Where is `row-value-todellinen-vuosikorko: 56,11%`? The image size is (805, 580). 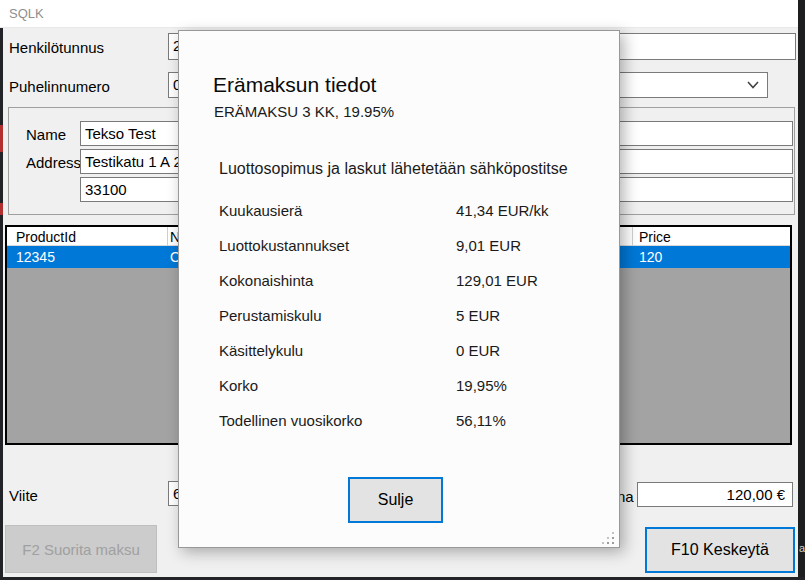
row-value-todellinen-vuosikorko: 56,11% is located at coordinates (481, 420).